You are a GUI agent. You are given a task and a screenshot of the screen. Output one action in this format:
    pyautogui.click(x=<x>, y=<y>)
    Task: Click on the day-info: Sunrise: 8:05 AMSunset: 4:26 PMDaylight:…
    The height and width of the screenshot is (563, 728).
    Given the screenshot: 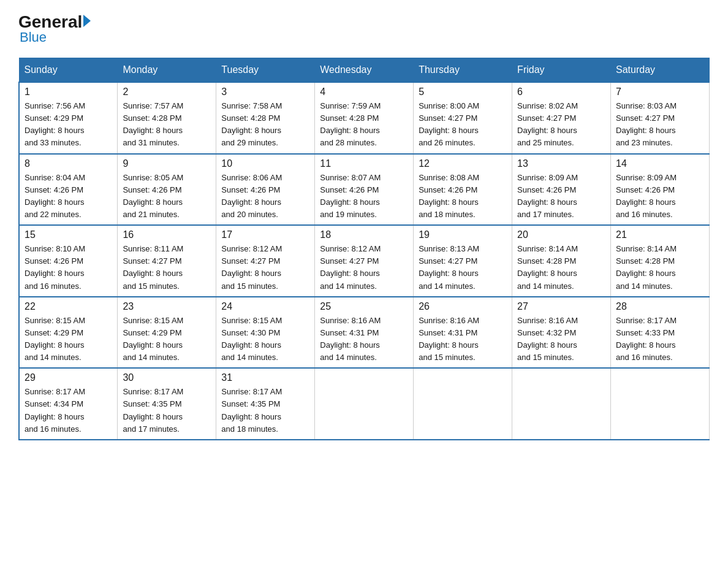 What is the action you would take?
    pyautogui.click(x=153, y=196)
    